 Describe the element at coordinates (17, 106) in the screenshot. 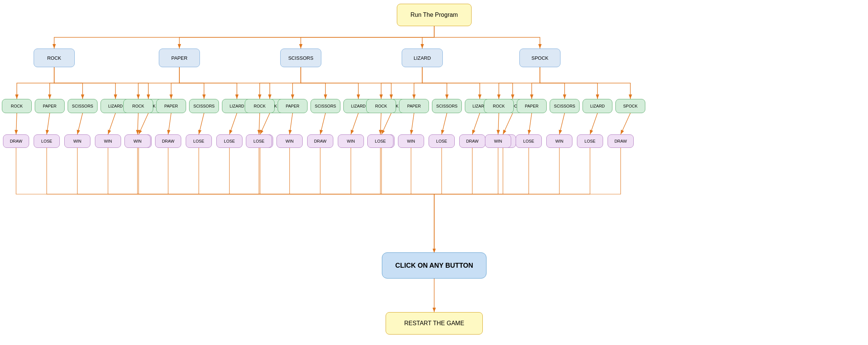

I see `sub-0-0: ROCK` at that location.